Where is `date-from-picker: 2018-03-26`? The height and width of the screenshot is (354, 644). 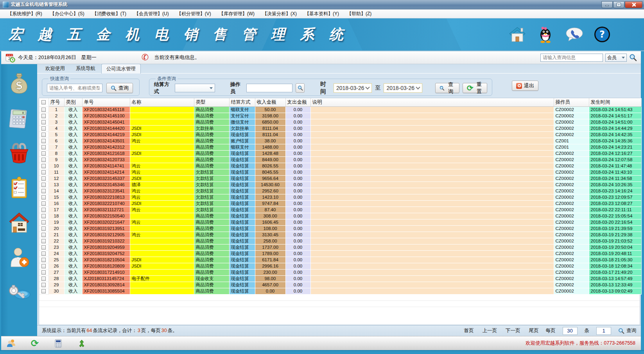
date-from-picker: 2018-03-26 is located at coordinates (353, 88).